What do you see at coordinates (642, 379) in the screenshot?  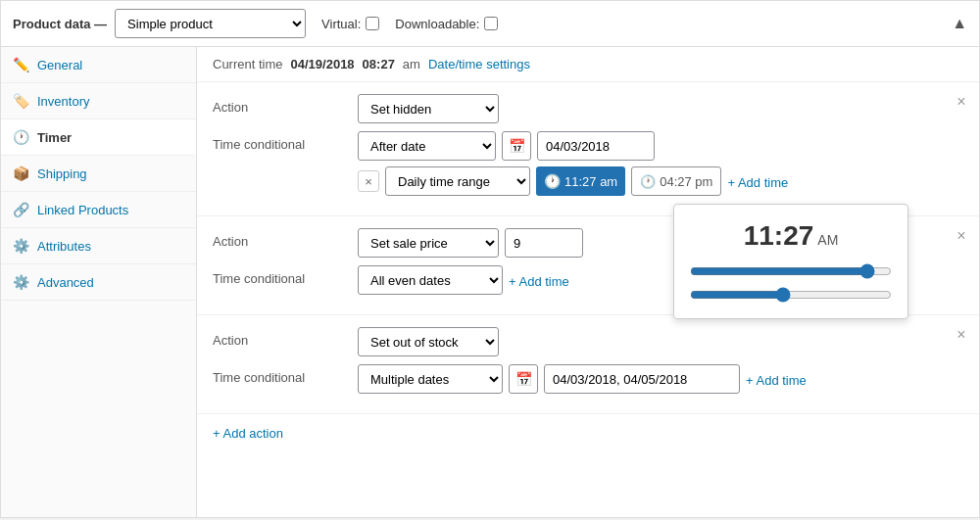 I see `multiple-dates-input` at bounding box center [642, 379].